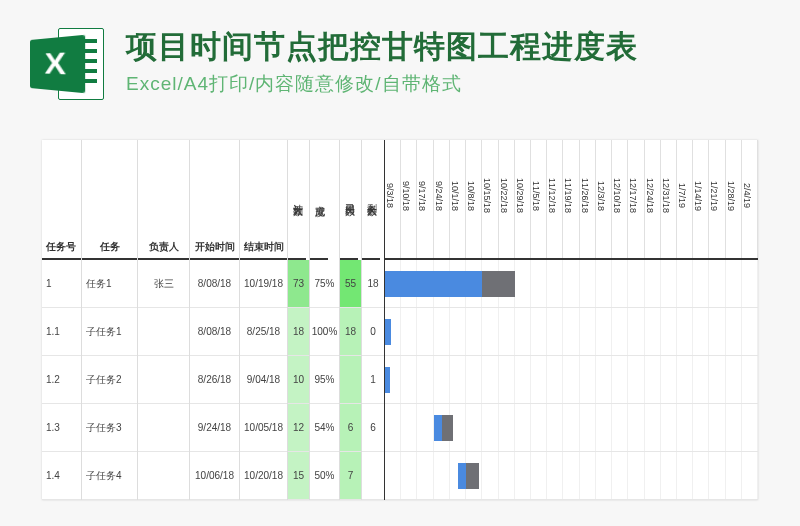 The height and width of the screenshot is (526, 800). I want to click on cell-plan-days: 18, so click(298, 332).